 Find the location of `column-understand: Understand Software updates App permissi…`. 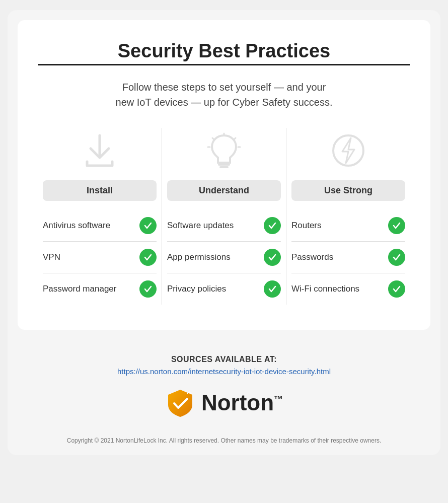

column-understand: Understand Software updates App permissi… is located at coordinates (225, 217).